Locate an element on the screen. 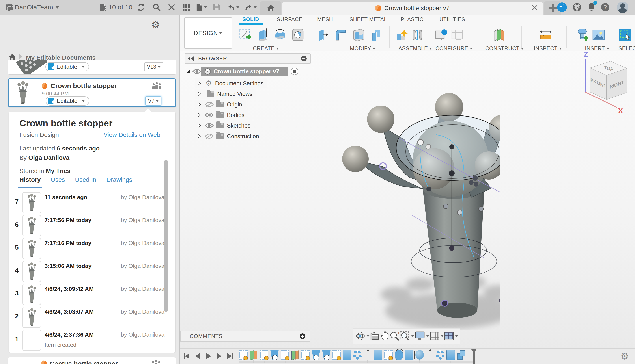 The image size is (635, 364). fillet-button is located at coordinates (341, 35).